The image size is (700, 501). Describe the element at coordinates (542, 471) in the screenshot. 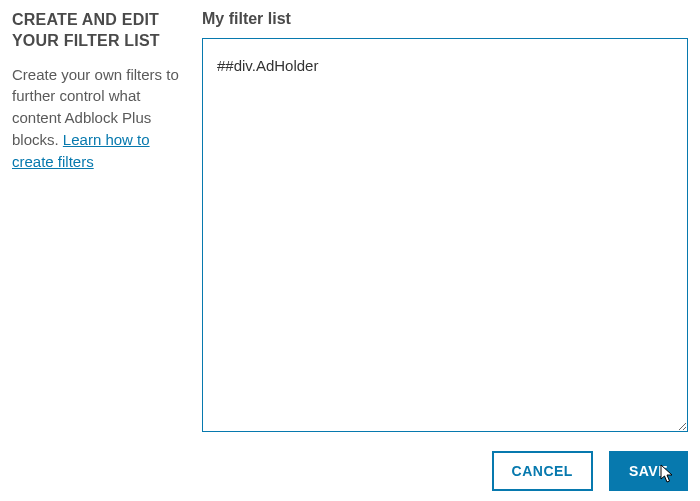

I see `cancel-button: CANCEL` at that location.